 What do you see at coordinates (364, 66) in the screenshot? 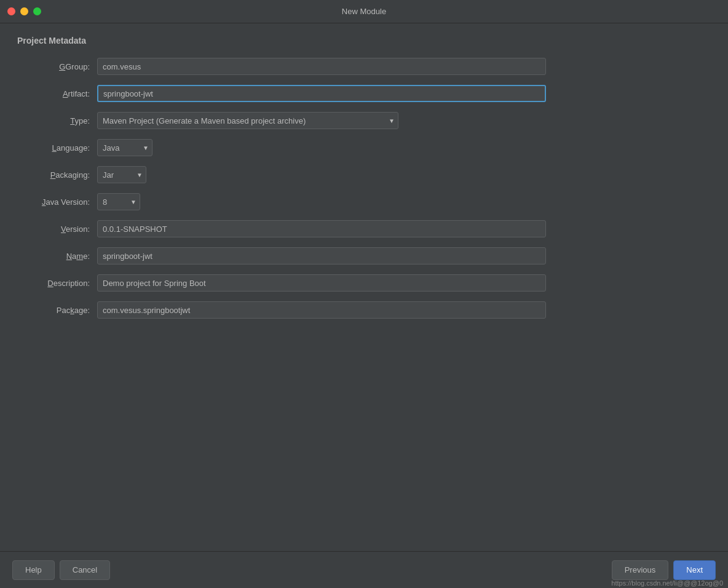
I see `group-row: GGroup:` at bounding box center [364, 66].